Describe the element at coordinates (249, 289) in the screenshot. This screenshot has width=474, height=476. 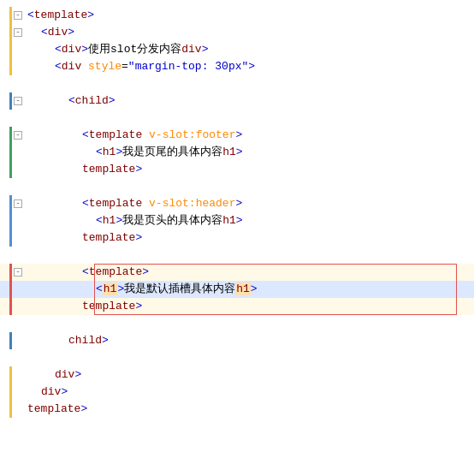
I see `line-content: <h1>我是默认插槽具体内容h1>` at that location.